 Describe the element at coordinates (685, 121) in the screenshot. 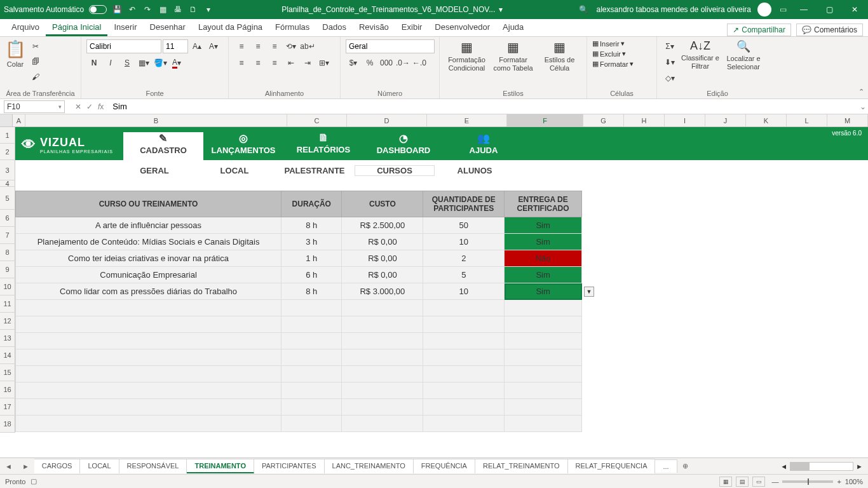

I see `col-header-I: I` at that location.